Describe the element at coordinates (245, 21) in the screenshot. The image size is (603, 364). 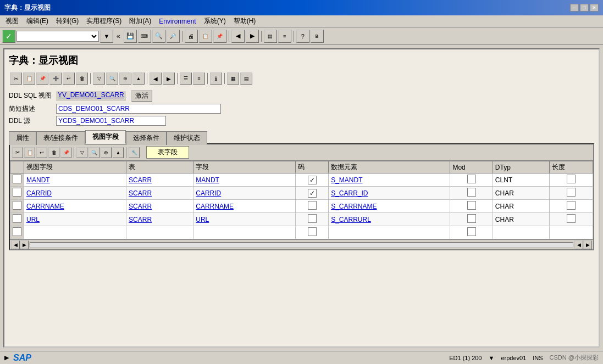
I see `menu-help: 帮助(H)` at that location.